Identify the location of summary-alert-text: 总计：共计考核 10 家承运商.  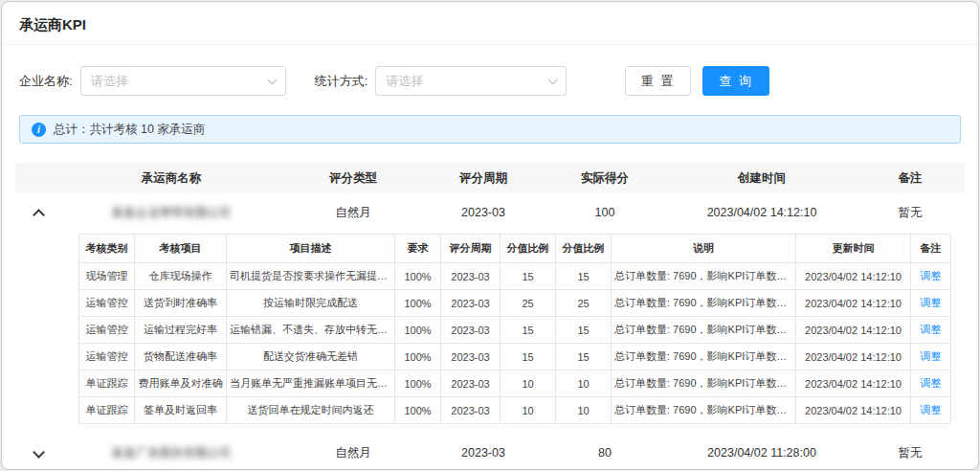
(129, 130).